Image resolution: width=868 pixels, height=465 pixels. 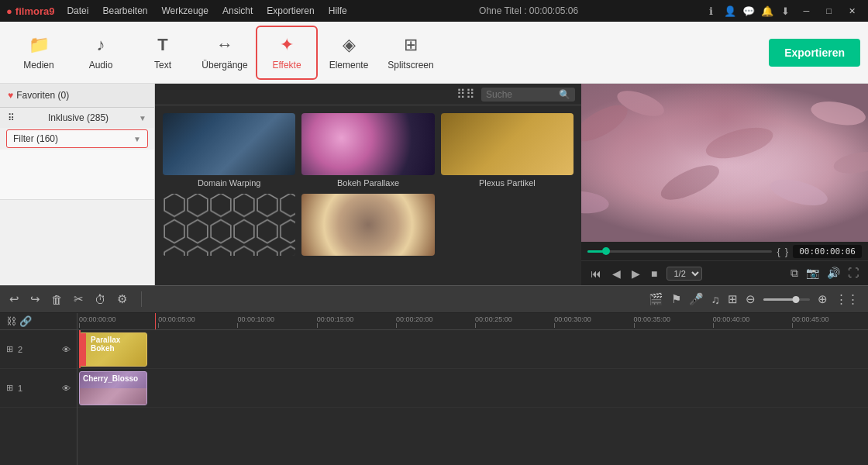 I want to click on fullscreen-preview-icon: ⧉, so click(x=794, y=273).